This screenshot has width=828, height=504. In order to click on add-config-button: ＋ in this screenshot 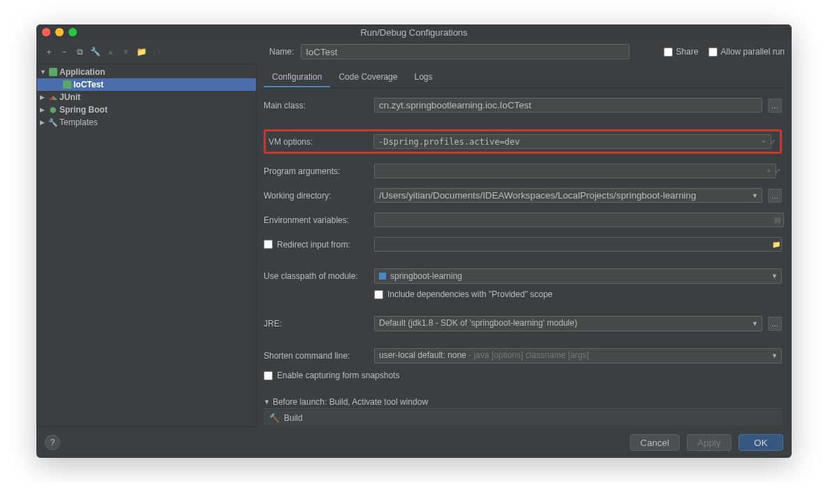, I will do `click(49, 52)`.